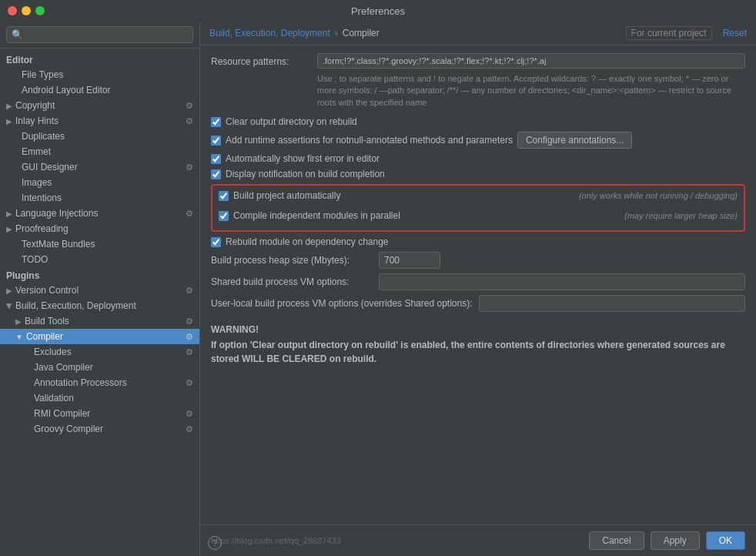 This screenshot has height=556, width=756. What do you see at coordinates (35, 260) in the screenshot?
I see `item-label: TODO` at bounding box center [35, 260].